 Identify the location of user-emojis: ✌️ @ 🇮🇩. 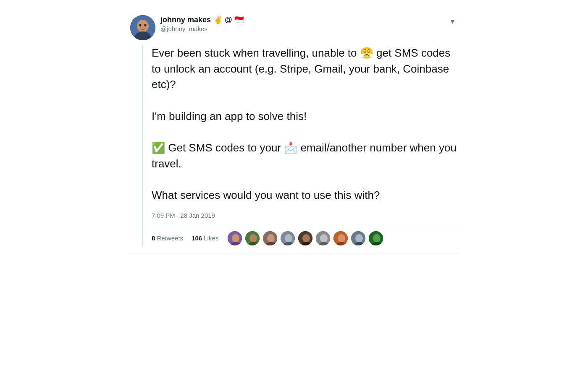
(228, 20).